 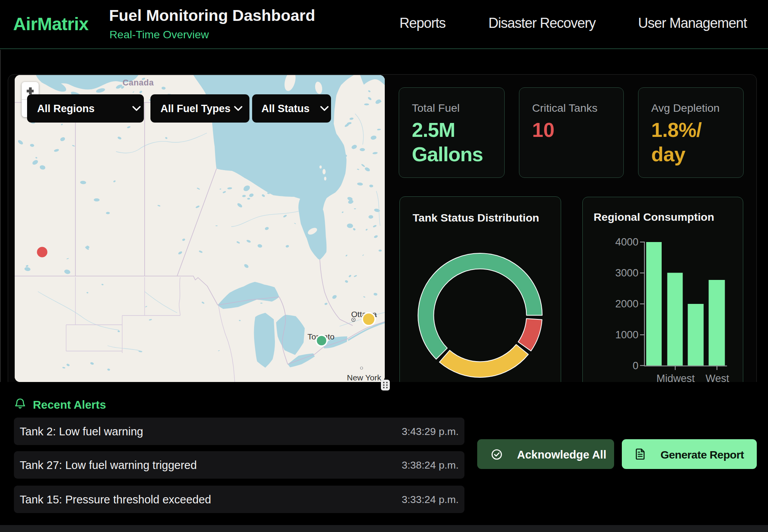 What do you see at coordinates (627, 242) in the screenshot?
I see `svg-text: 4000` at bounding box center [627, 242].